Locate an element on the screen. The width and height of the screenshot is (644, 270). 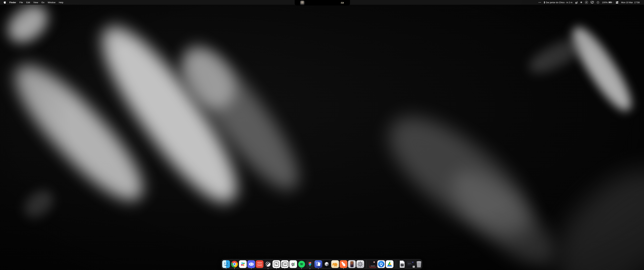
todoist-icon is located at coordinates (260, 264).